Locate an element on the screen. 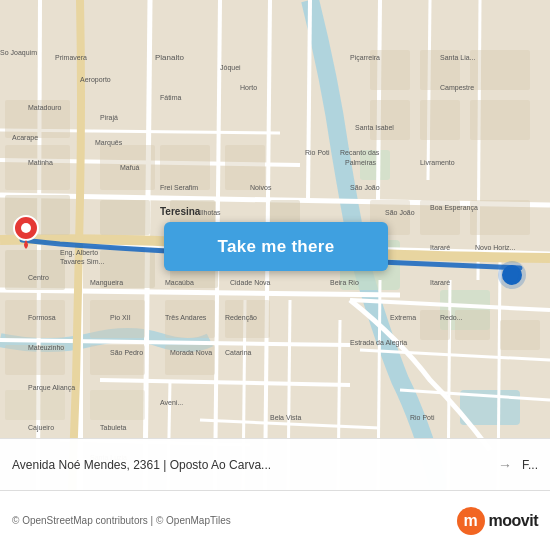 The height and width of the screenshot is (550, 550). svg-text: Ilhotas is located at coordinates (210, 212).